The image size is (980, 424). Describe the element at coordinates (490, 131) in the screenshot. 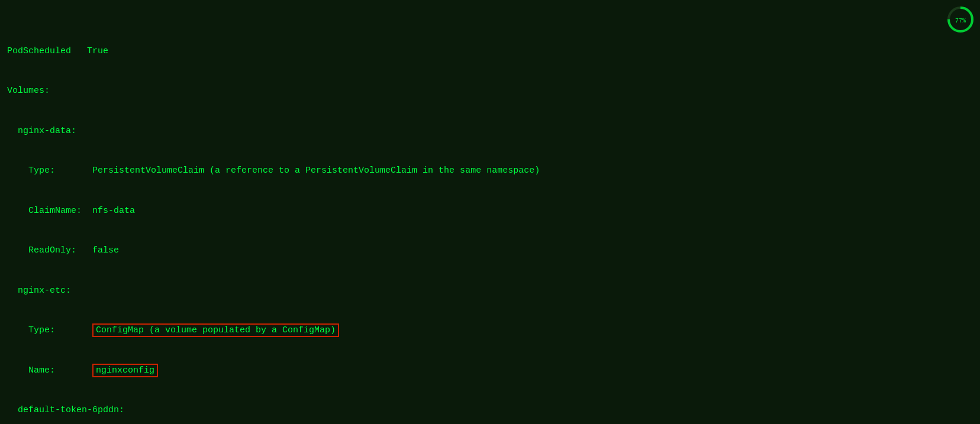

I see `nginx-data-line: nginx-data:` at that location.